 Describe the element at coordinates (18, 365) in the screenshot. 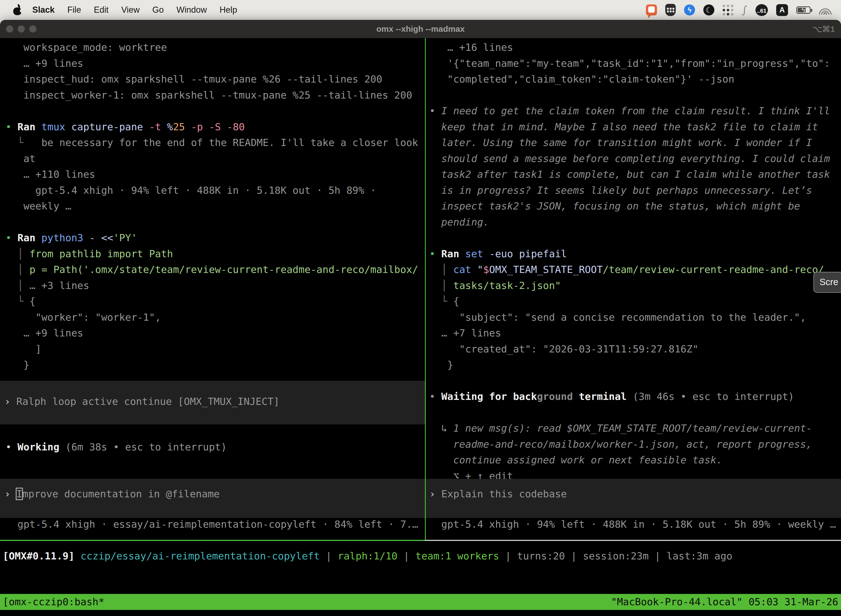

I see `seg: }` at that location.